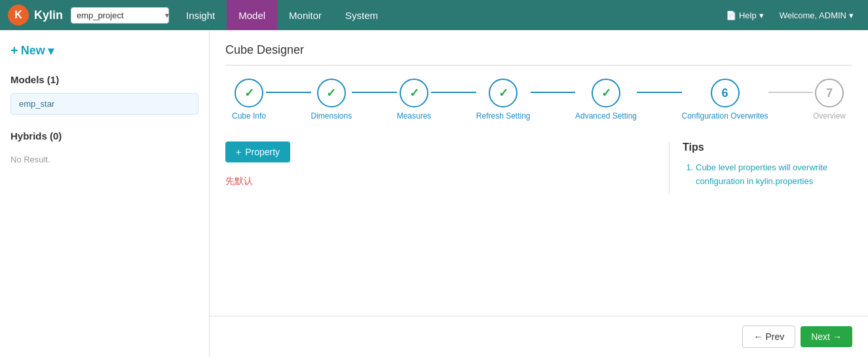 The height and width of the screenshot is (357, 868). I want to click on help-icon: 📄, so click(731, 16).